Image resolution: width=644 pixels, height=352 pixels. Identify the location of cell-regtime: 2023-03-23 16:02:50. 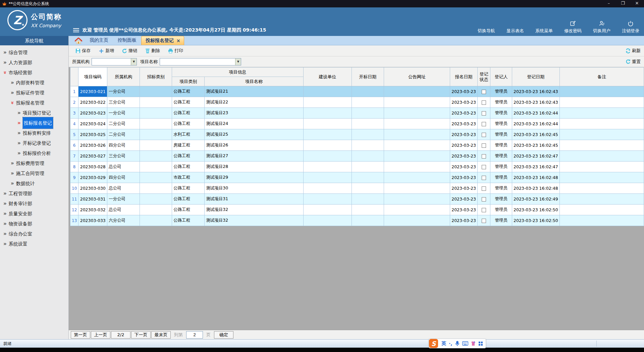
(536, 210).